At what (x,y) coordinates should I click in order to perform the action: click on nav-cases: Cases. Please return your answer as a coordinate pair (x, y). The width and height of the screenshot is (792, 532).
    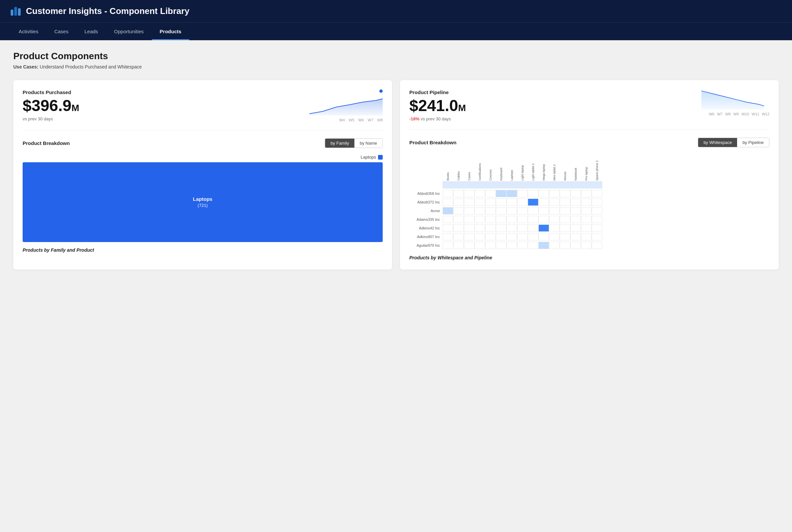
    Looking at the image, I should click on (61, 32).